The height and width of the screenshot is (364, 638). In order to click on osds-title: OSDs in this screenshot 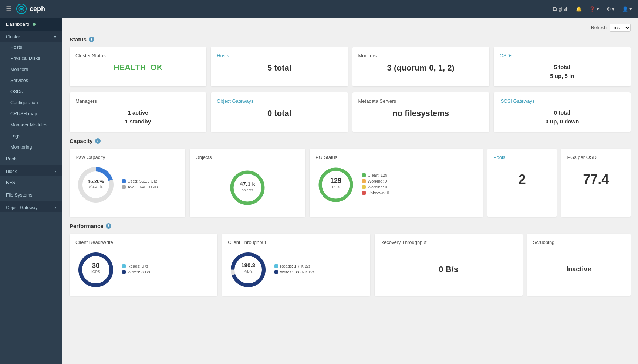, I will do `click(562, 55)`.